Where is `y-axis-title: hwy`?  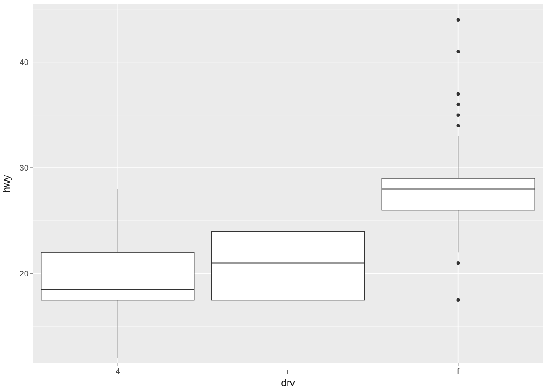
y-axis-title: hwy is located at coordinates (7, 184).